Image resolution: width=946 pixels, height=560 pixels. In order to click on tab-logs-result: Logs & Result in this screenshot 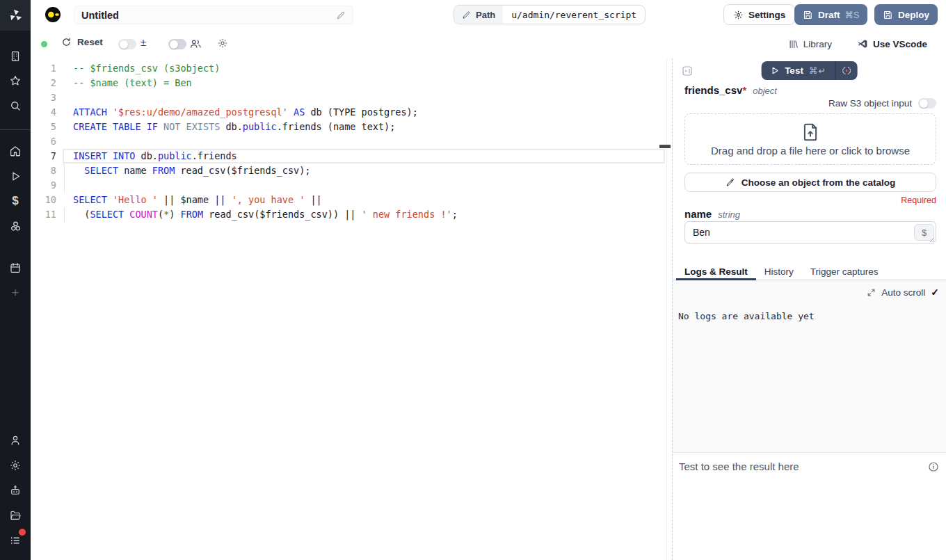, I will do `click(716, 271)`.